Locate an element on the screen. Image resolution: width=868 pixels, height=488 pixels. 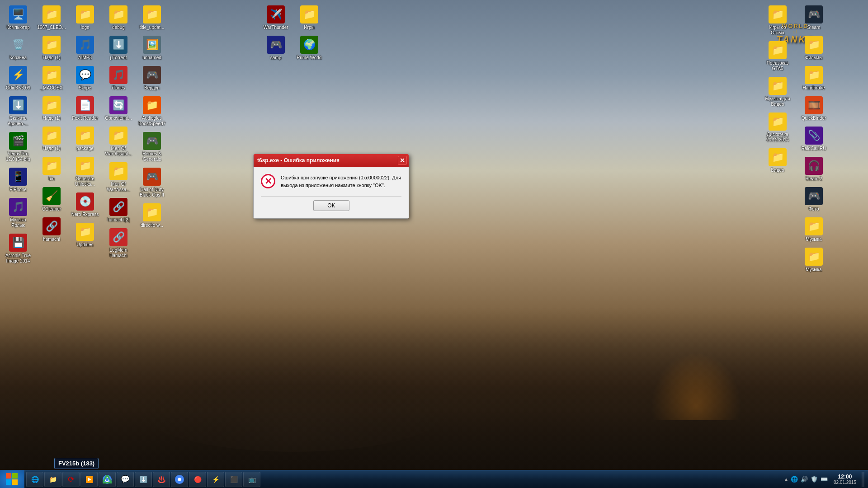
desktop-icon-piphone: 📱 PiPhone is located at coordinates (18, 180).